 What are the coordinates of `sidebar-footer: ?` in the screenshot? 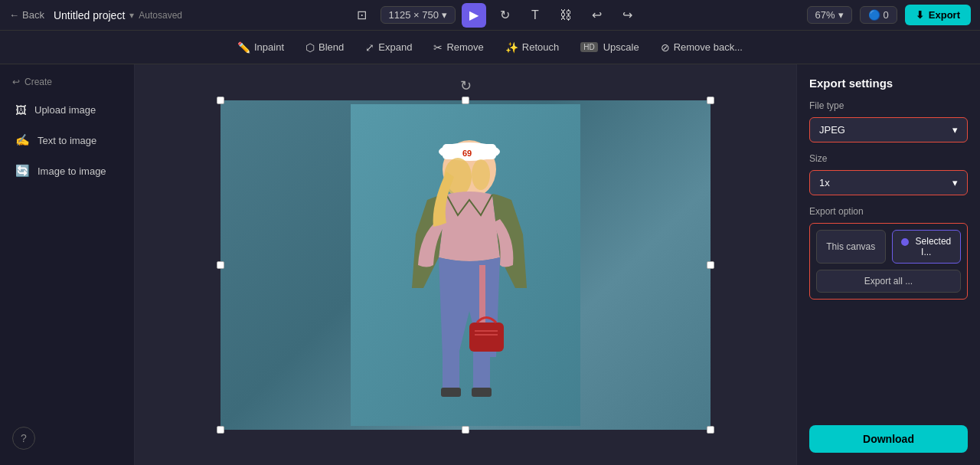 It's located at (67, 438).